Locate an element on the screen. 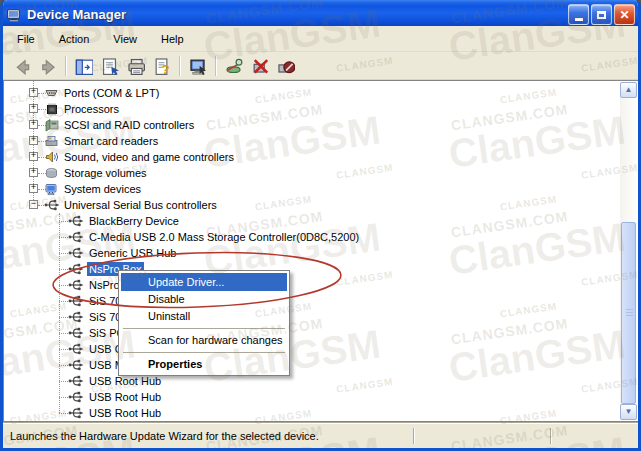 This screenshot has width=641, height=451. ports-icon is located at coordinates (52, 94).